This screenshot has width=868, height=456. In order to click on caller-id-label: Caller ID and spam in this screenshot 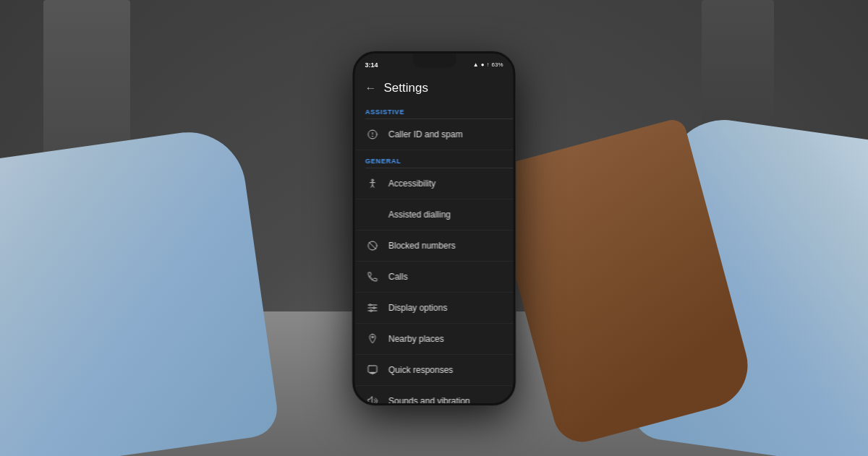, I will do `click(425, 134)`.